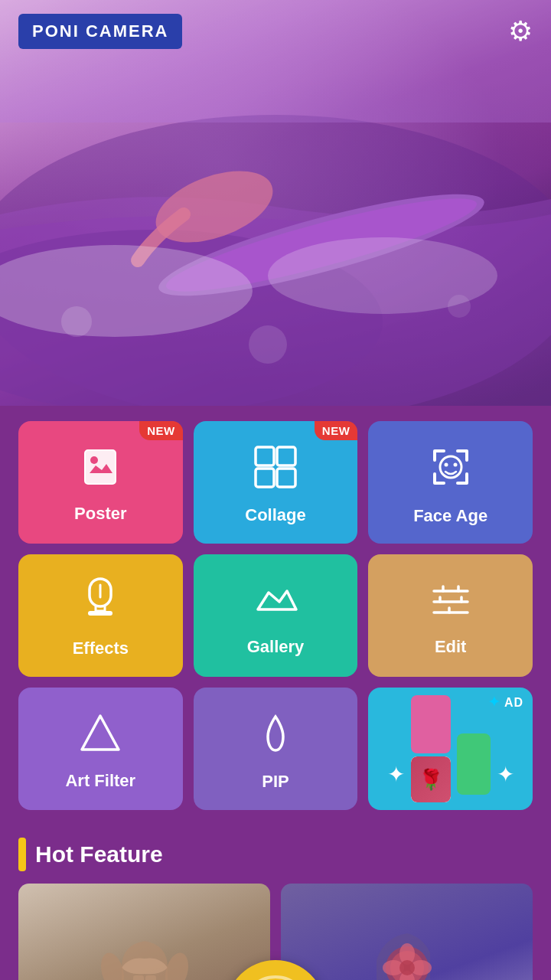 The height and width of the screenshot is (980, 551). I want to click on grid-item-edit: Edit, so click(450, 616).